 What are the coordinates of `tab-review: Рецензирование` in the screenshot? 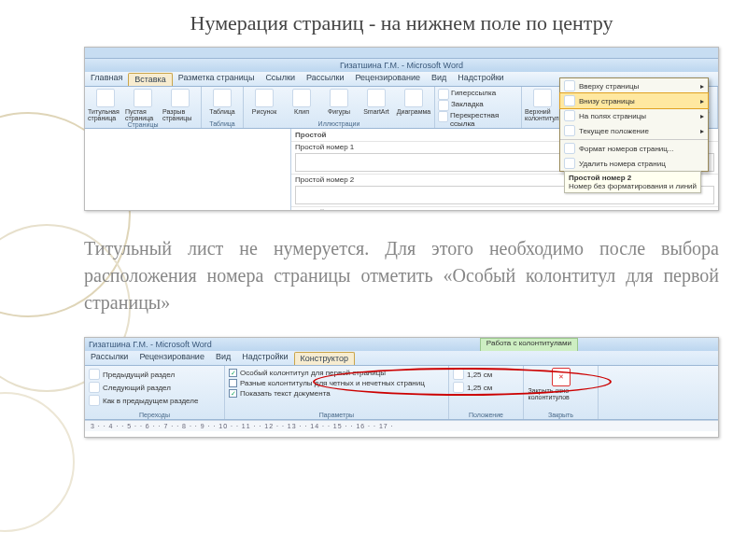 It's located at (388, 78).